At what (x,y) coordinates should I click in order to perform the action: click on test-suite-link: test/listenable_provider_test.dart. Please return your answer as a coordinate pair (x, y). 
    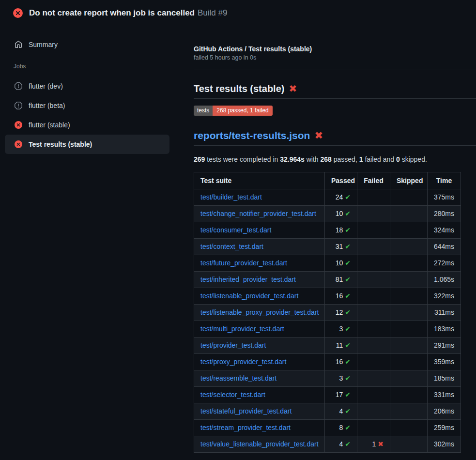
    Looking at the image, I should click on (249, 296).